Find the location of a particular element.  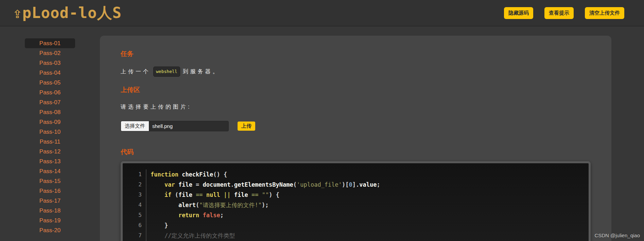

line-number: 3 is located at coordinates (135, 195).